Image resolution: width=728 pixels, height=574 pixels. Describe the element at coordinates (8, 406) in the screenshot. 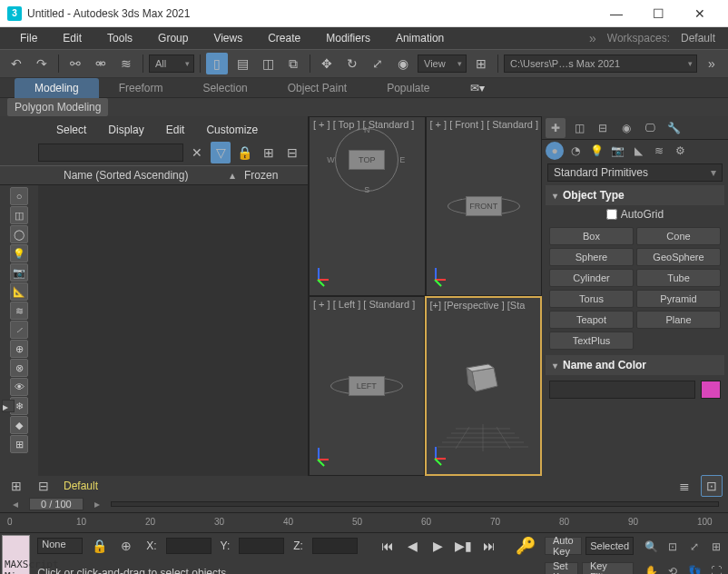

I see `expand-panel-icon: ▸` at that location.